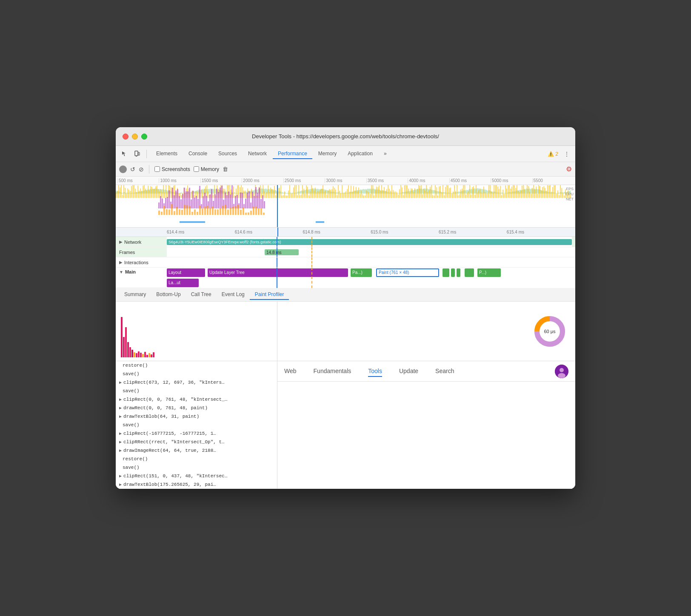 The height and width of the screenshot is (616, 691). What do you see at coordinates (168, 295) in the screenshot?
I see `tab-bottom-up: Bottom-Up` at bounding box center [168, 295].